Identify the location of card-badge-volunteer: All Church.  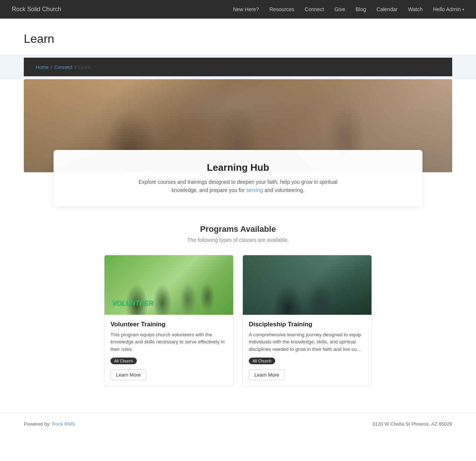
(123, 361).